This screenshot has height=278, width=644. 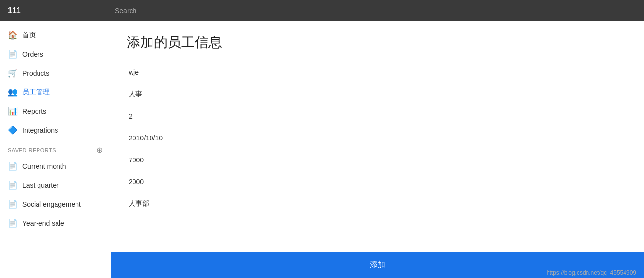 What do you see at coordinates (57, 11) in the screenshot?
I see `brand-title: 111` at bounding box center [57, 11].